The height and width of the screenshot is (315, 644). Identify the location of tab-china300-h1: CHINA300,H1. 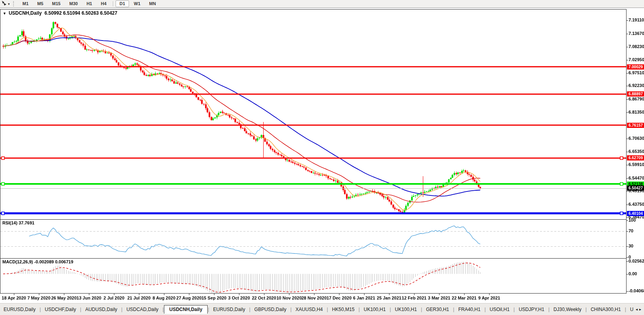
(606, 309).